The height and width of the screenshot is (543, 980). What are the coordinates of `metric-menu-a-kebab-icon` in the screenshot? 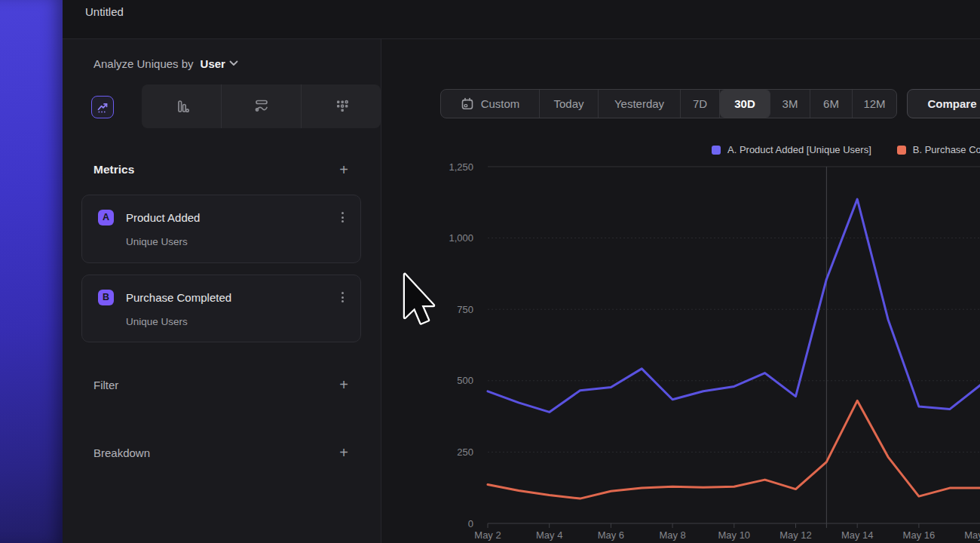 It's located at (342, 217).